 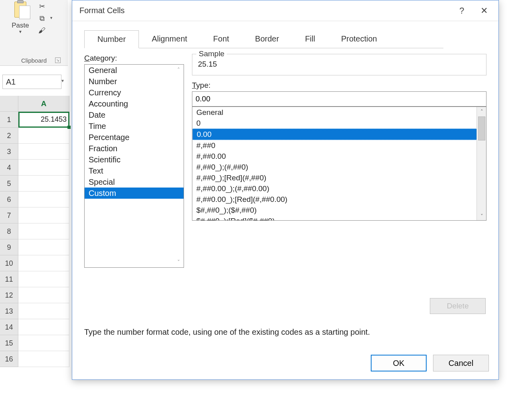 What do you see at coordinates (264, 332) in the screenshot?
I see `format-hint-text: Type the number format code, using one o…` at bounding box center [264, 332].